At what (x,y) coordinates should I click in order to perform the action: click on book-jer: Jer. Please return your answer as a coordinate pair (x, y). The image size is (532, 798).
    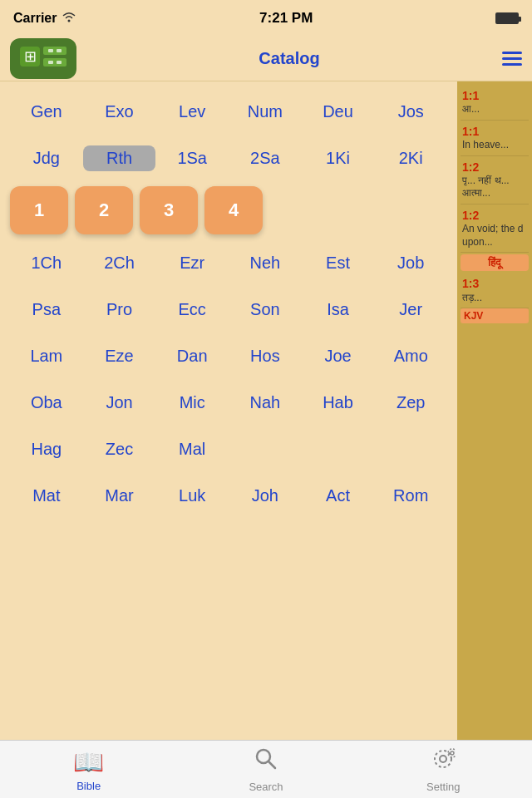
    Looking at the image, I should click on (411, 309).